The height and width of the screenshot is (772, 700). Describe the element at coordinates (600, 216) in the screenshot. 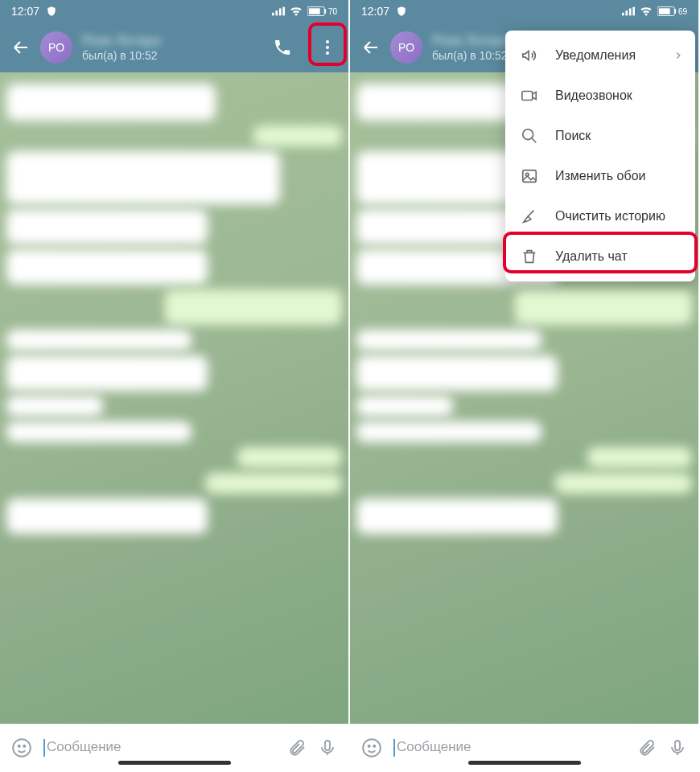

I see `menu-clear-history: Очистить историю` at that location.